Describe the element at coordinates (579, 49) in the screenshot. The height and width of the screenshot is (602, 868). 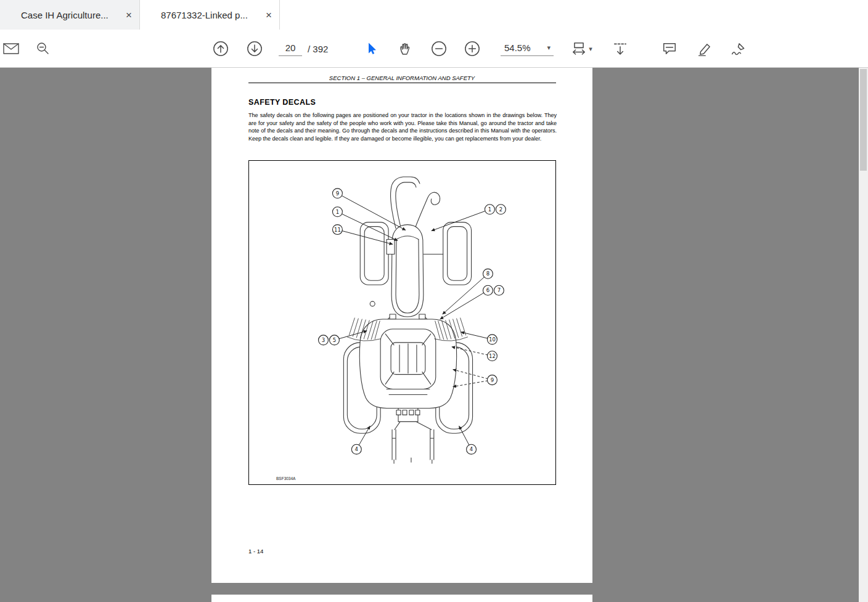
I see `fit-width-icon` at that location.